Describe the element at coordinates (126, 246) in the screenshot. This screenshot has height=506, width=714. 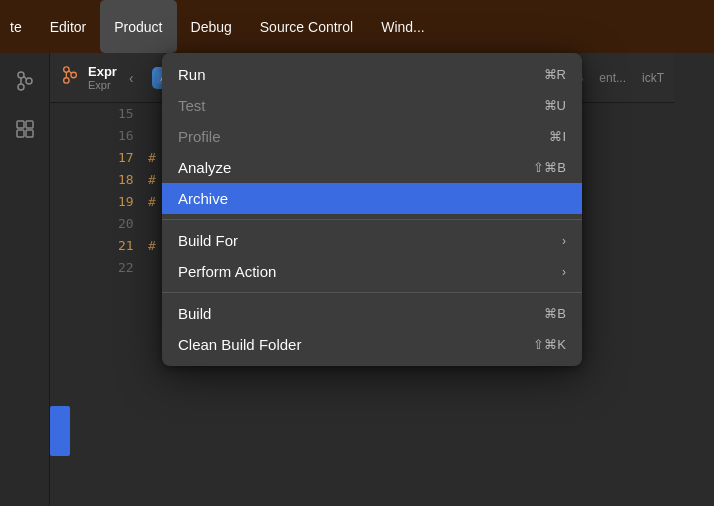
I see `line-num-21: 21` at that location.